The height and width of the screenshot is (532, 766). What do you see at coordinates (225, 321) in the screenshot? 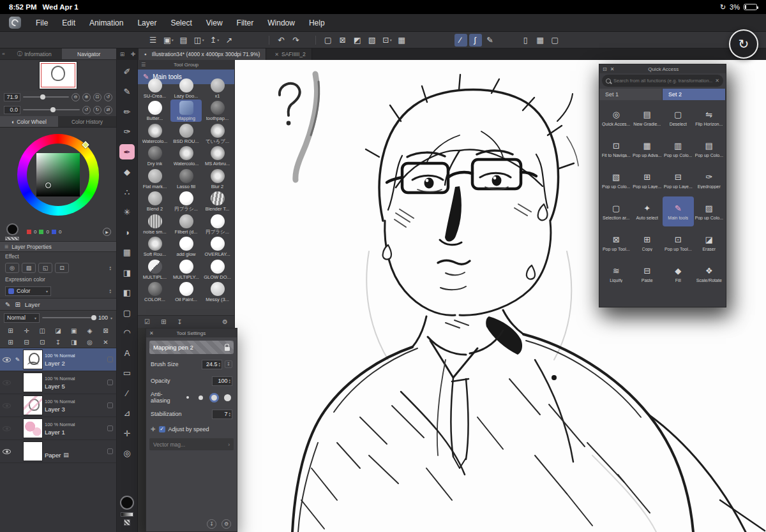
I see `tool-menu-icon: ⚙` at bounding box center [225, 321].